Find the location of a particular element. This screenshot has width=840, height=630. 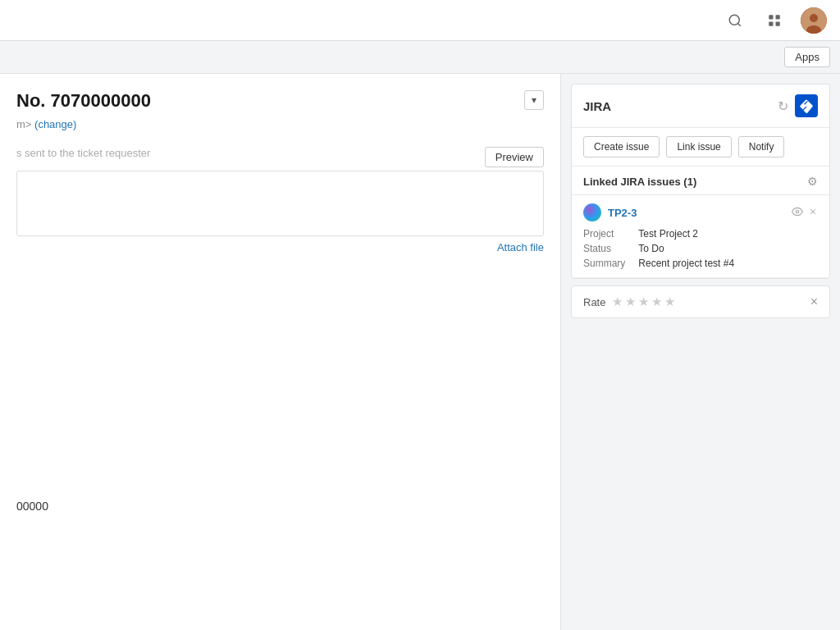

rate-section: Rate ★ ★ ★ ★ ★ × is located at coordinates (701, 302).